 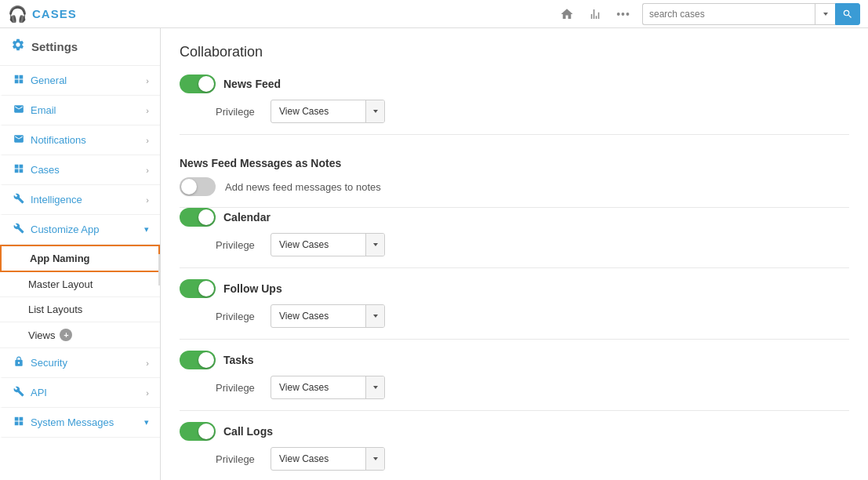 What do you see at coordinates (328, 316) in the screenshot?
I see `follow-ups-privilege-dropdown: View Cases` at bounding box center [328, 316].